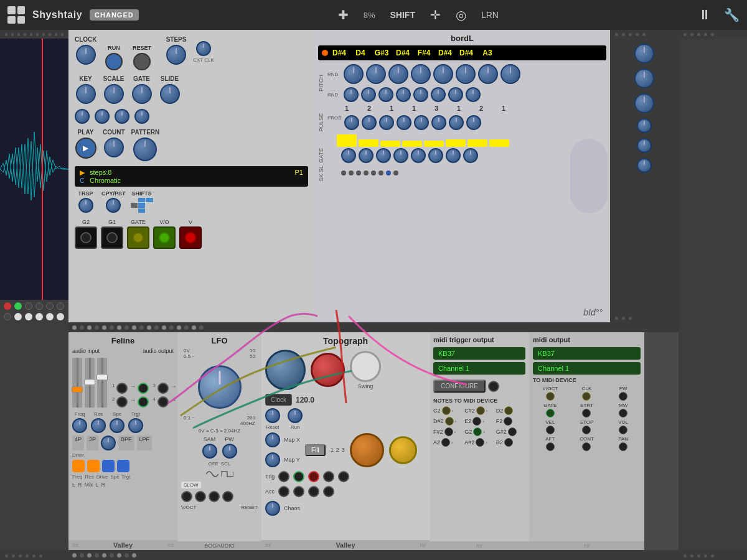 This screenshot has width=747, height=560. I want to click on cpy-pst-knob, so click(113, 205).